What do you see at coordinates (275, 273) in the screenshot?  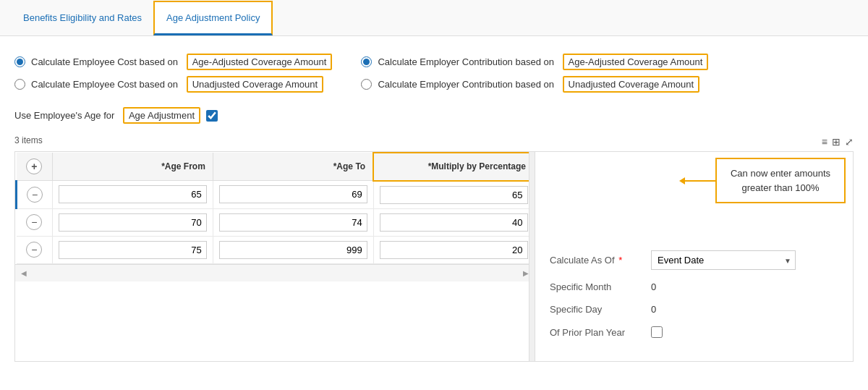 I see `horizontal-scrollbar: ◀ ▶` at bounding box center [275, 273].